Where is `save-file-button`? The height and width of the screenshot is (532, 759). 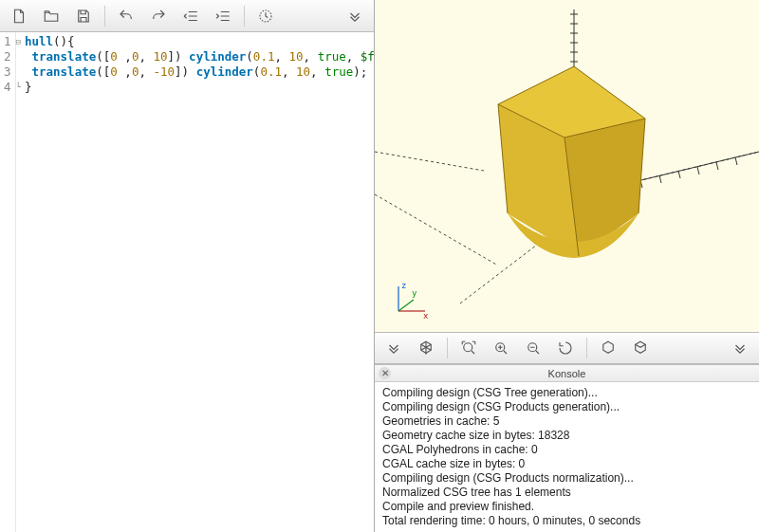 save-file-button is located at coordinates (83, 16).